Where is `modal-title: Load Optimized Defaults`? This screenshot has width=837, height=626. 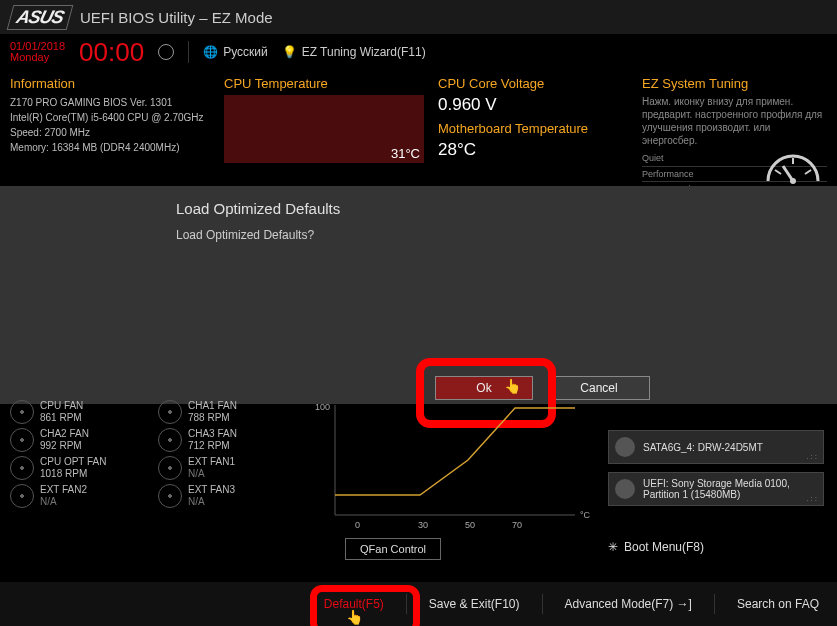 modal-title: Load Optimized Defaults is located at coordinates (258, 208).